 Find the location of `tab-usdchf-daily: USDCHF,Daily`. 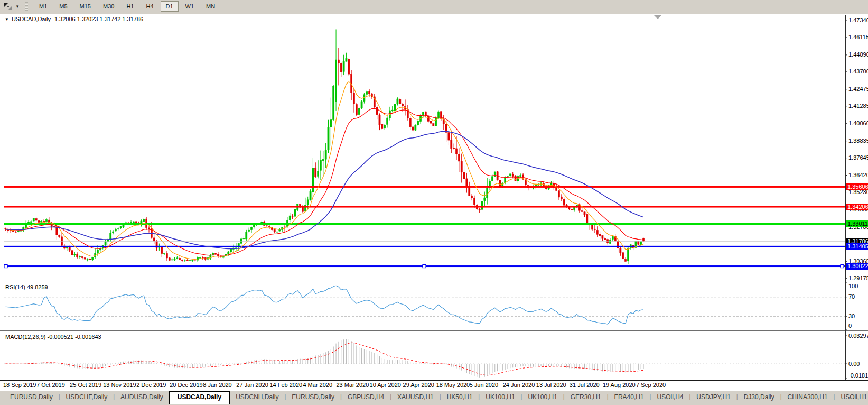

tab-usdchf-daily: USDCHF,Daily is located at coordinates (87, 398).